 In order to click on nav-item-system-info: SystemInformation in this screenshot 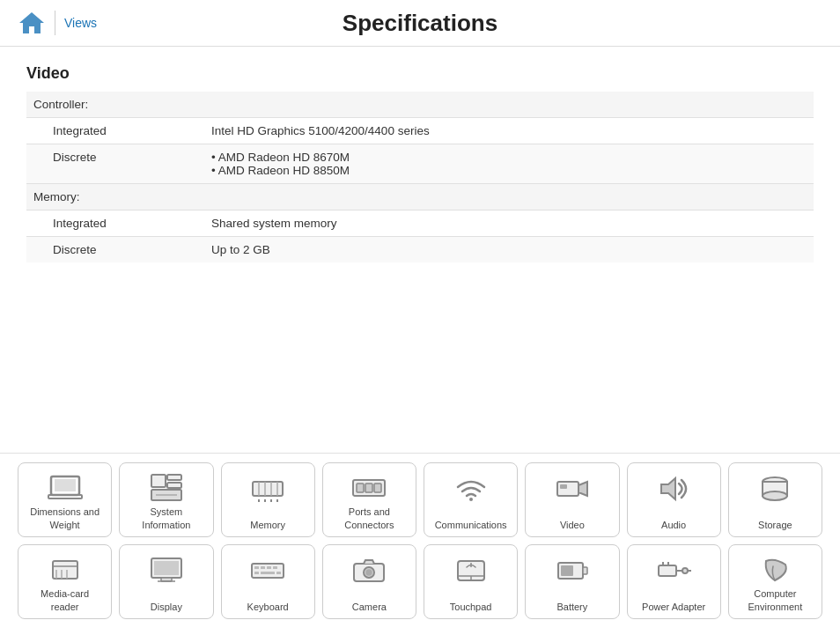, I will do `click(166, 500)`.